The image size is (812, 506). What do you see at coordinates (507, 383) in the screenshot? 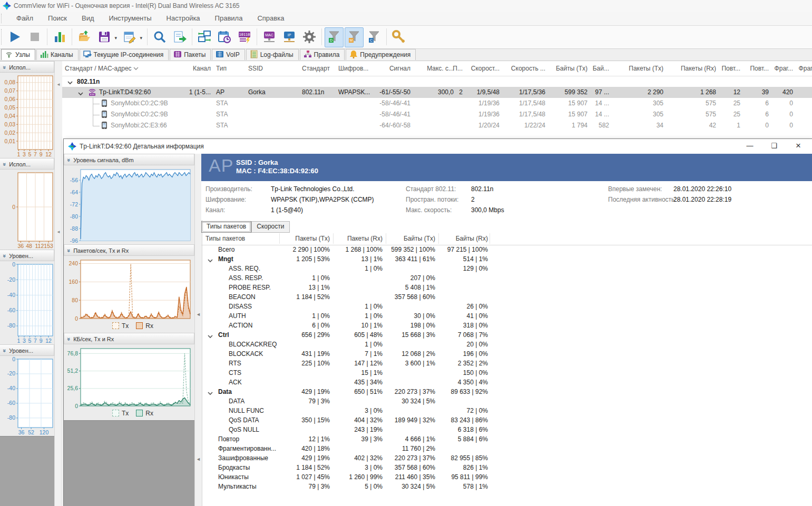
I see `packet-row-ACK: ACK435 | 34%4 350 | 4%` at bounding box center [507, 383].